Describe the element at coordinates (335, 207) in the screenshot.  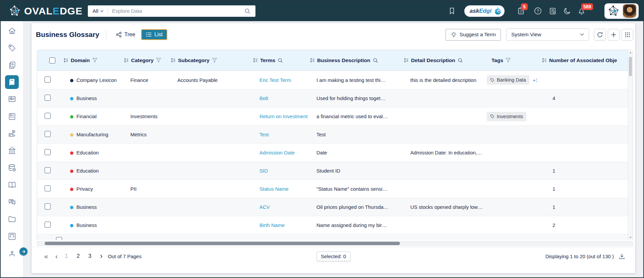
I see `table-row: BusinessACVOil prices plunged on Thursda…` at that location.